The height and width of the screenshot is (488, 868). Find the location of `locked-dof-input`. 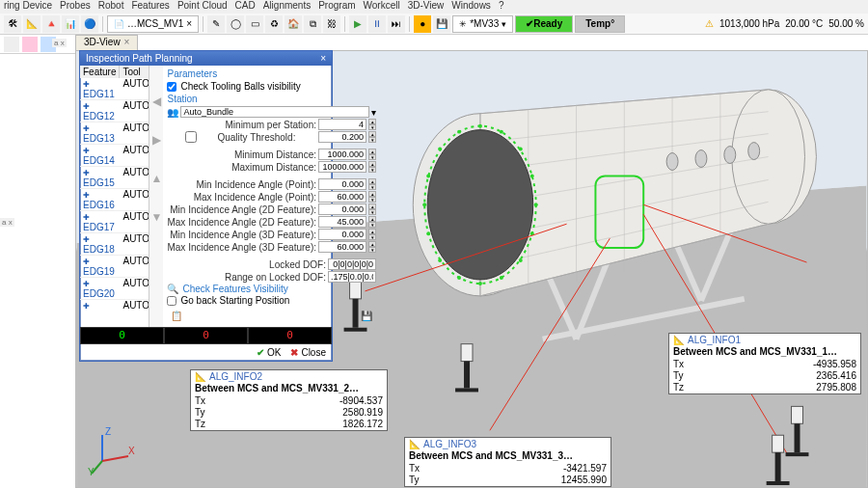

locked-dof-input is located at coordinates (352, 264).